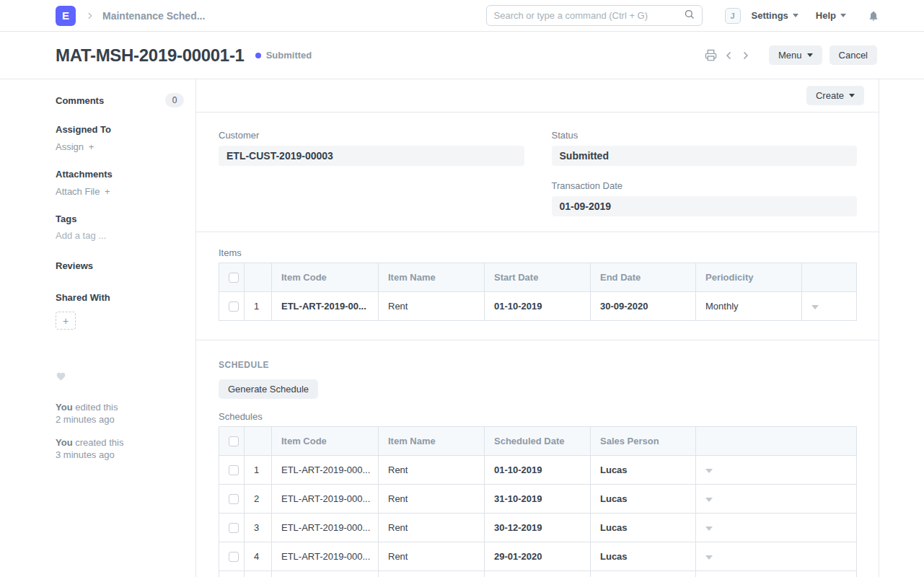 The width and height of the screenshot is (924, 577). I want to click on tags-heading: Tags, so click(120, 219).